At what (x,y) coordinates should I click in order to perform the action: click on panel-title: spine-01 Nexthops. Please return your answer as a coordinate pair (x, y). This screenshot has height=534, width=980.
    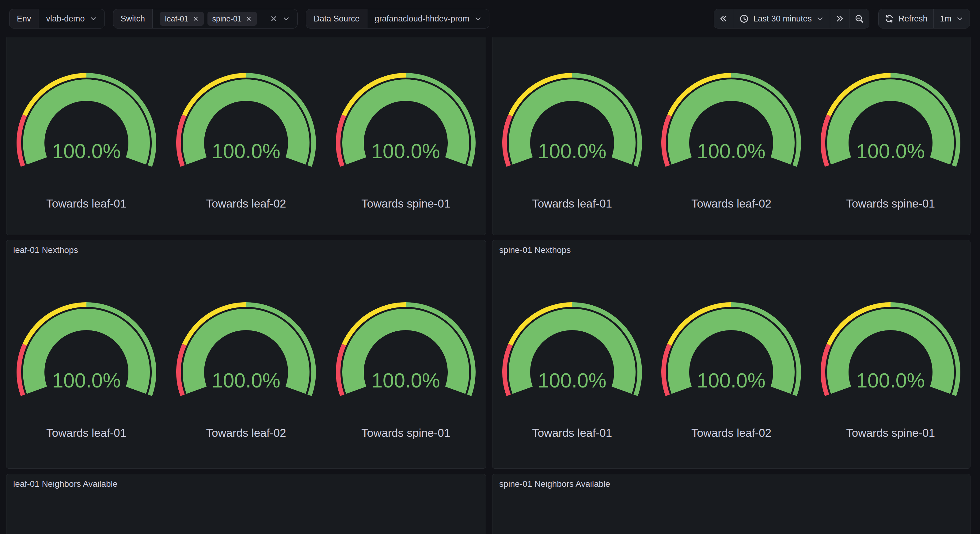
    Looking at the image, I should click on (731, 248).